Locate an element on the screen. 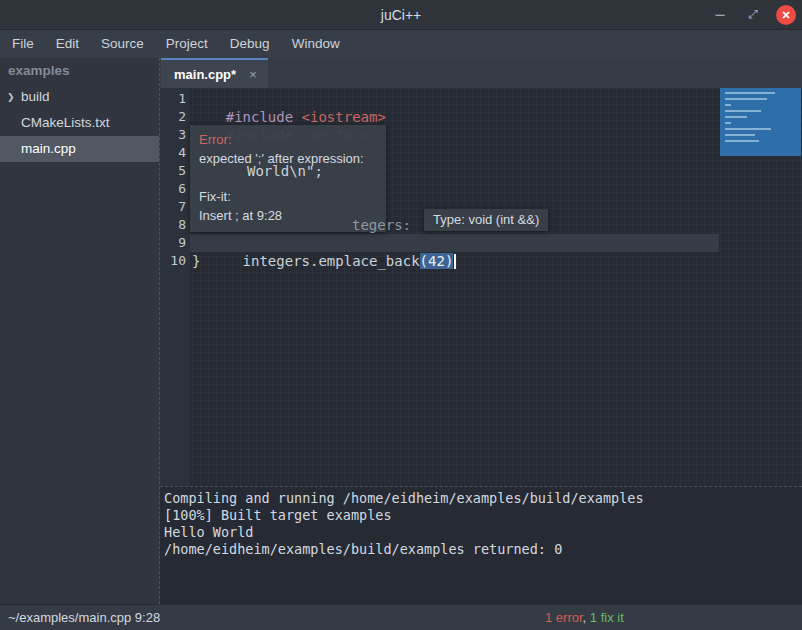 This screenshot has width=802, height=630. tree-item-cmakelists: CMakeLists.txt is located at coordinates (80, 123).